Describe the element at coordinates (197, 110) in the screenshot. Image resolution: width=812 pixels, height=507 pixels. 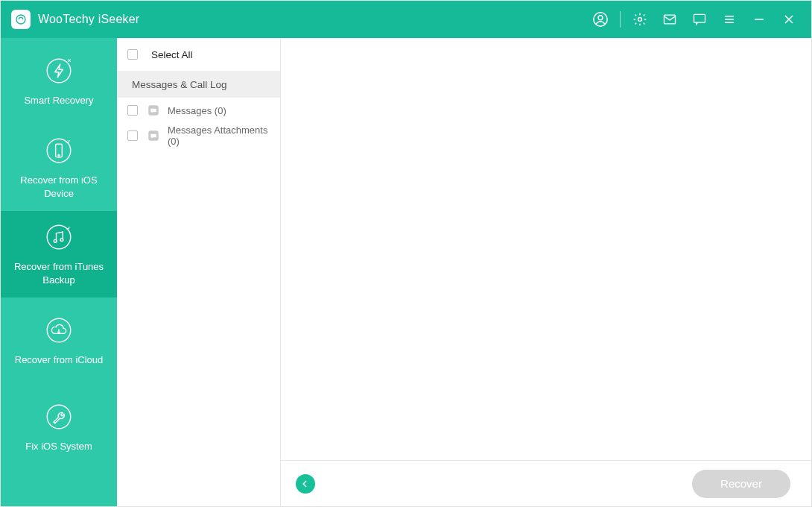
I see `category-label: Messages (0)` at that location.